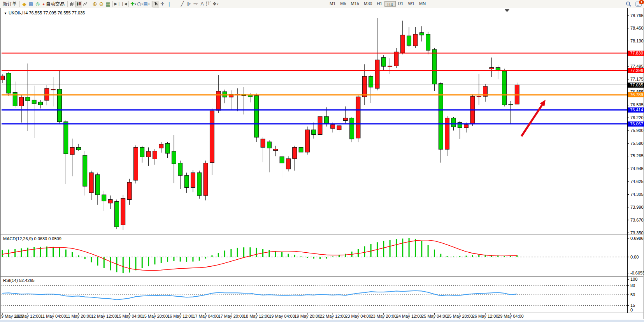 This screenshot has height=322, width=644. I want to click on horizontal-line-icon: ─, so click(176, 4).